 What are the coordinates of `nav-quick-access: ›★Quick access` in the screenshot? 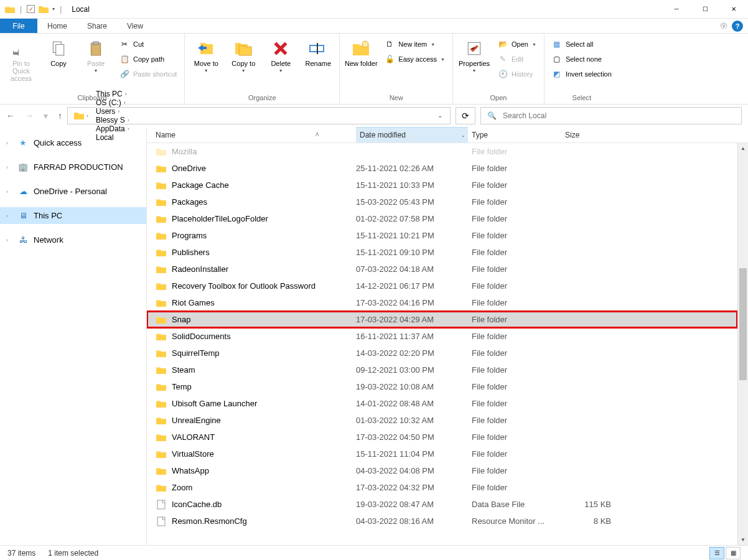 It's located at (73, 143).